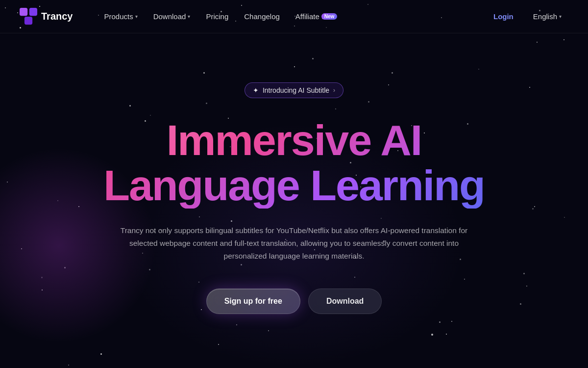 The height and width of the screenshot is (368, 588). I want to click on hero-title-line1: Immersive AI, so click(294, 140).